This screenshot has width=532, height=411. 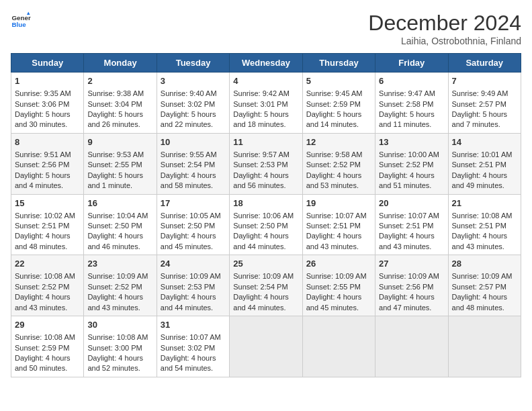 What do you see at coordinates (193, 105) in the screenshot?
I see `day-info: Sunset: 3:02 PM` at bounding box center [193, 105].